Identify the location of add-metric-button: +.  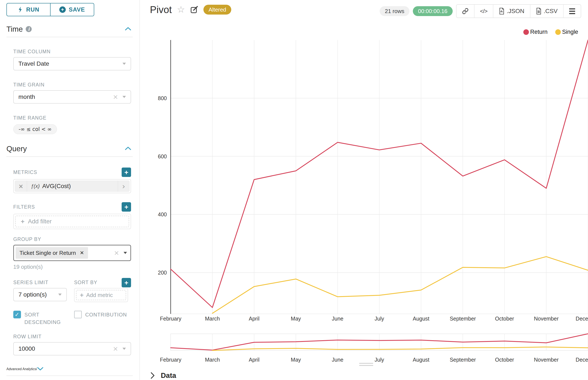
(126, 172).